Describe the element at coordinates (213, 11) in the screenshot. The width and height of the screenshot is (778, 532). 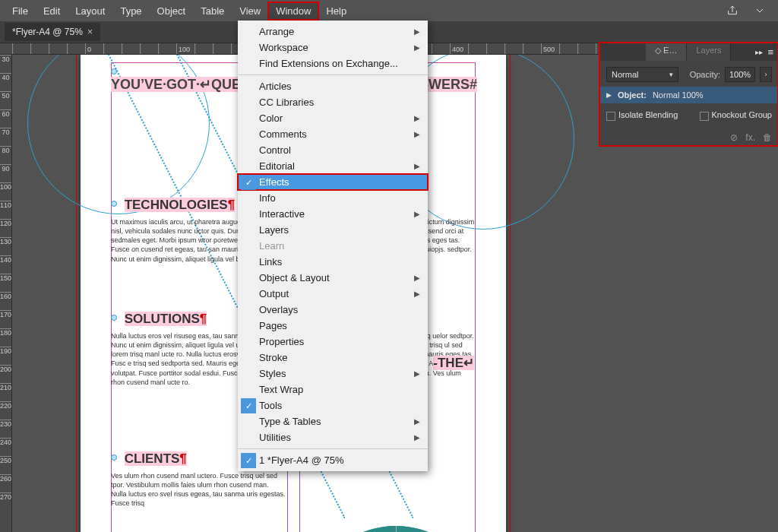
I see `menu-table: Table` at that location.